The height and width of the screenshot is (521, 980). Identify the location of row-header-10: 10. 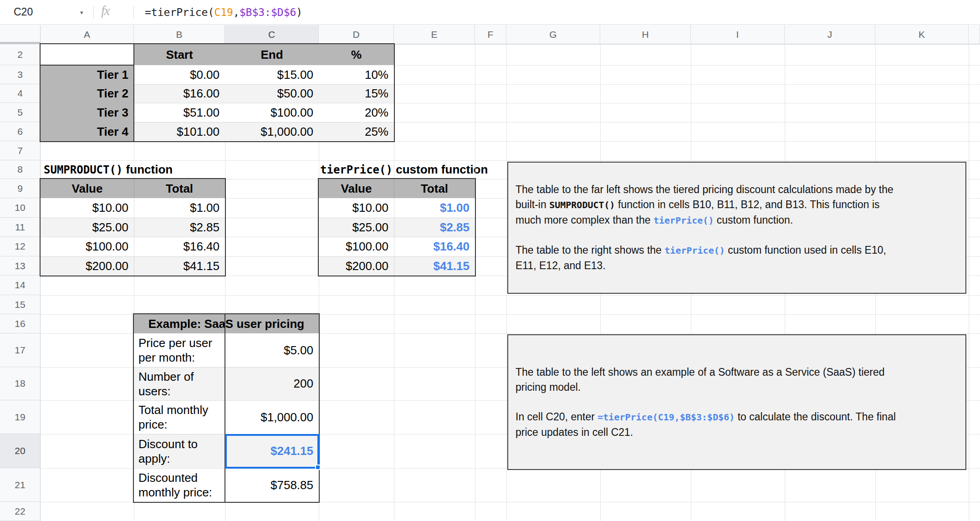
(20, 208).